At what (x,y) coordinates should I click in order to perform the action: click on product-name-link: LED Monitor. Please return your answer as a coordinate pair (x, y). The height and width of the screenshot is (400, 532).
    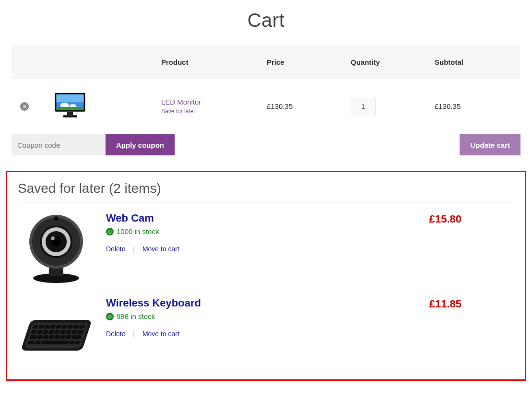
    Looking at the image, I should click on (181, 102).